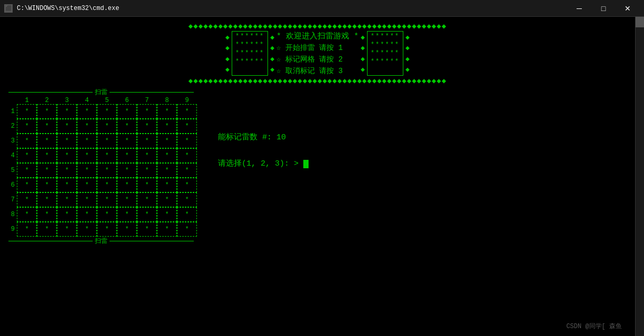  I want to click on grid-cell-6-8: *, so click(167, 185).